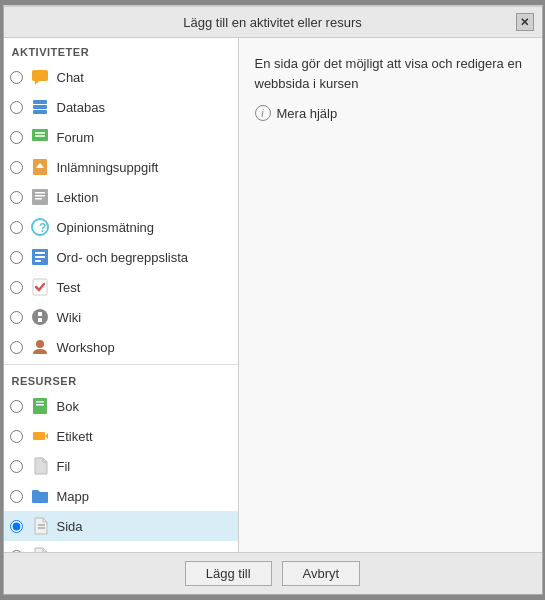 This screenshot has width=545, height=600. I want to click on list-item-fil: Fil, so click(121, 466).